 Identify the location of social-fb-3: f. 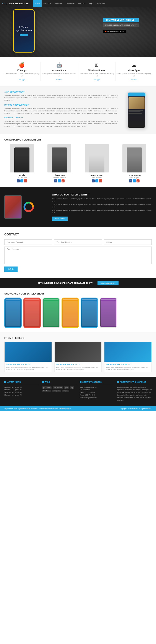
(93, 181).